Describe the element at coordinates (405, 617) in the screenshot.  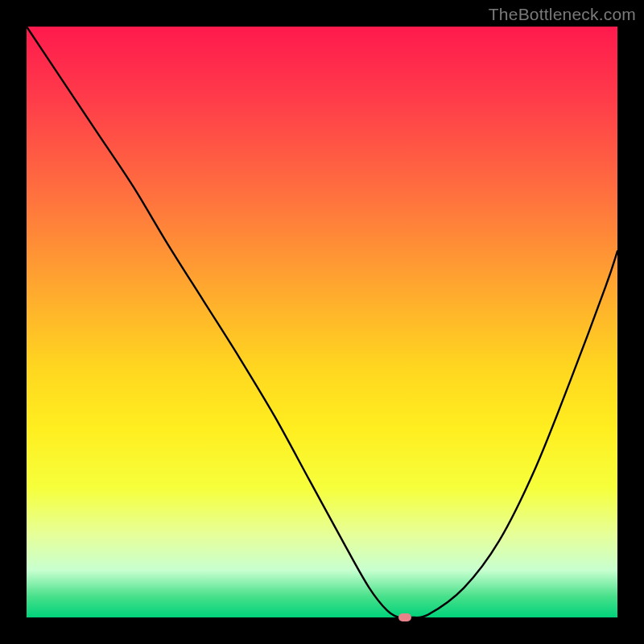
I see `optimal-marker` at that location.